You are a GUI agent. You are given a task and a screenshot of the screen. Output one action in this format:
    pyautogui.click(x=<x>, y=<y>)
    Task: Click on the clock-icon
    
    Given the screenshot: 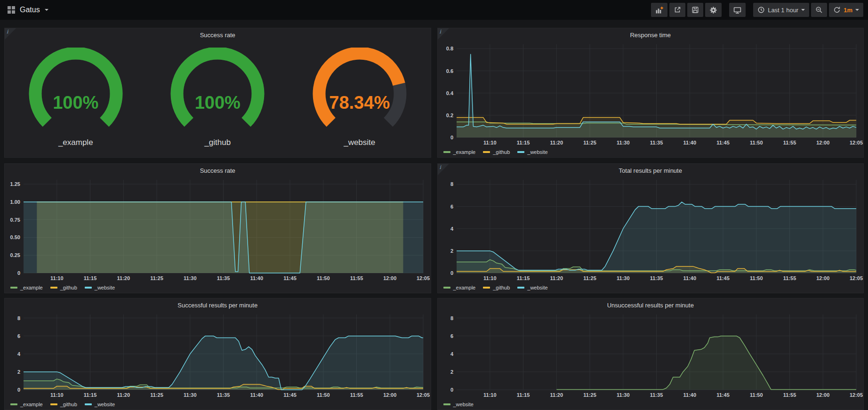 What is the action you would take?
    pyautogui.click(x=761, y=10)
    